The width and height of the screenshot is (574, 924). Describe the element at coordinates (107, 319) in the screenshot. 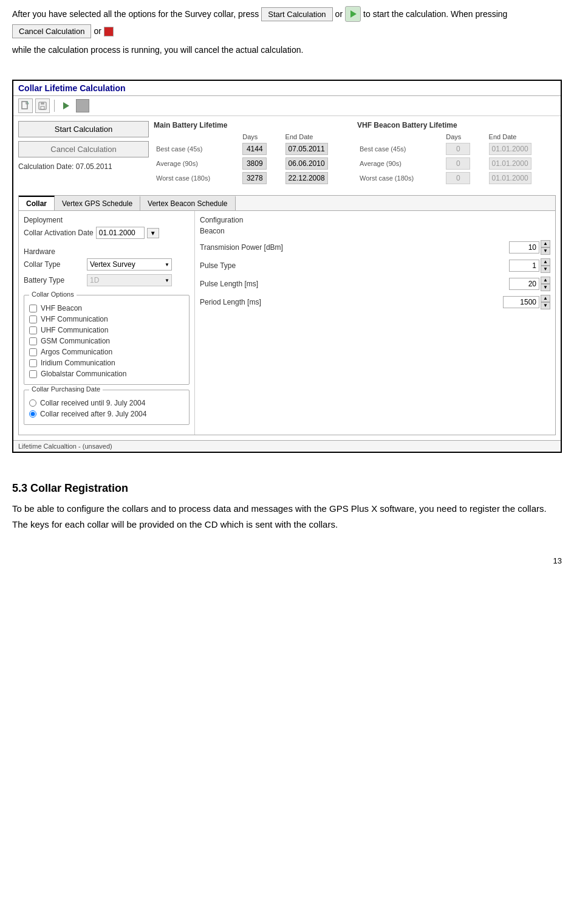

I see `option-vhf-comm: VHF Communication` at that location.